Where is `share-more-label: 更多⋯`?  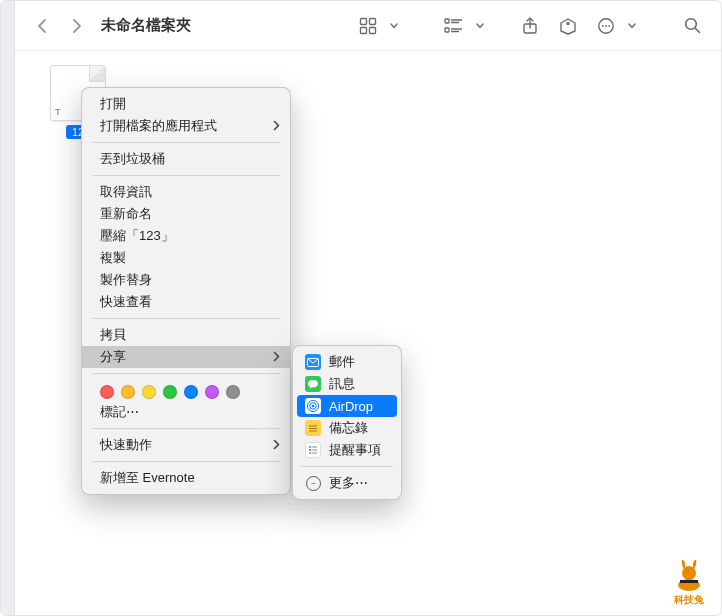 share-more-label: 更多⋯ is located at coordinates (348, 483).